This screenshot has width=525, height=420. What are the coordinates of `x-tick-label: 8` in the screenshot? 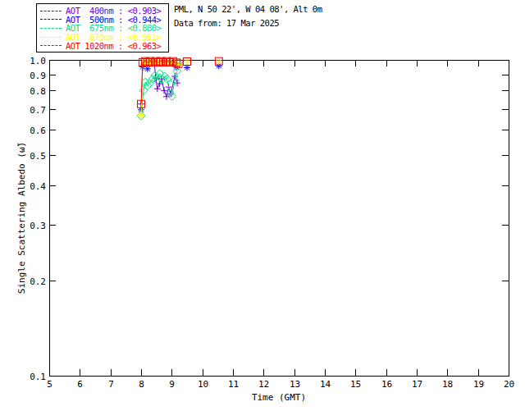 It's located at (141, 384).